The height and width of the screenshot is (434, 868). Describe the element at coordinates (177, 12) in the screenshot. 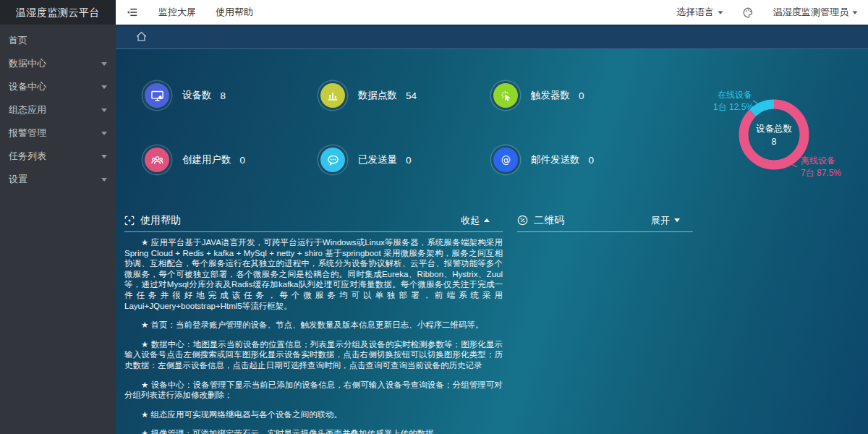

I see `menu-monitor-screen: 监控大屏` at that location.